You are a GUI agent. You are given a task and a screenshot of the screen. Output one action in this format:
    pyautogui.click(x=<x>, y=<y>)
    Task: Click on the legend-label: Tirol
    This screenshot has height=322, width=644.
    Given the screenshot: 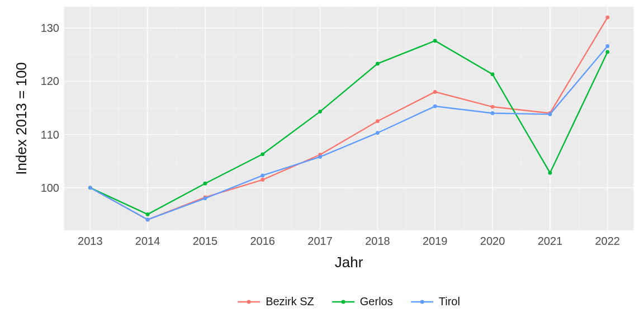 What is the action you would take?
    pyautogui.click(x=449, y=302)
    